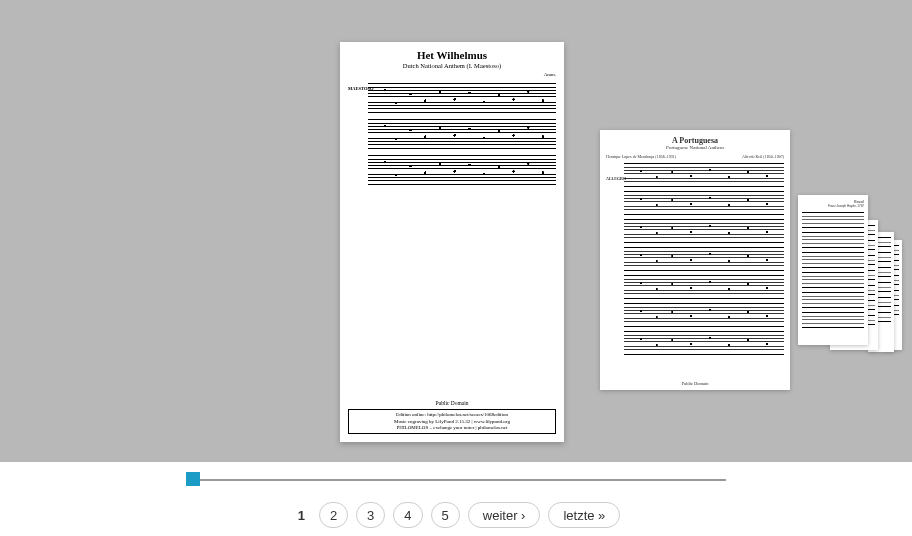  What do you see at coordinates (584, 515) in the screenshot?
I see `pagination-last: letzte »` at bounding box center [584, 515].